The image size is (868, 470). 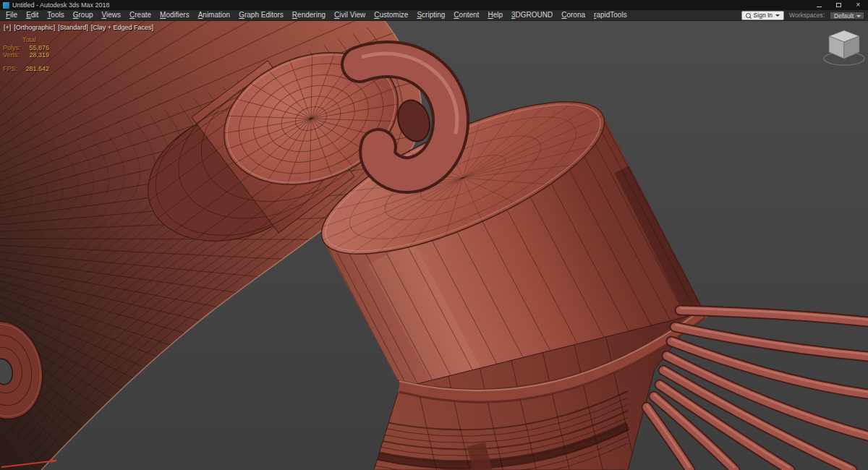 I want to click on signin-label: Sign In, so click(x=763, y=16).